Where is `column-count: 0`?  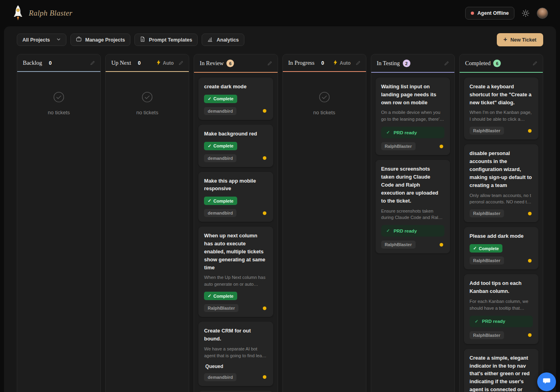
column-count: 0 is located at coordinates (50, 63).